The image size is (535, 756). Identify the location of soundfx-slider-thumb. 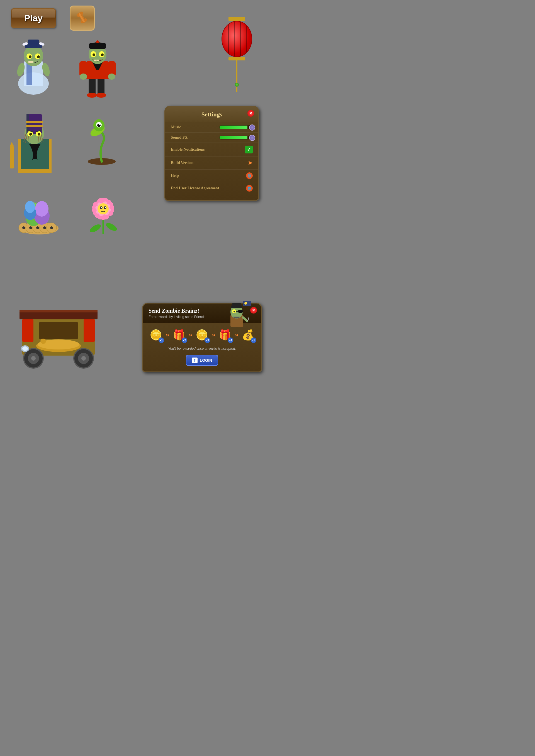
(252, 138).